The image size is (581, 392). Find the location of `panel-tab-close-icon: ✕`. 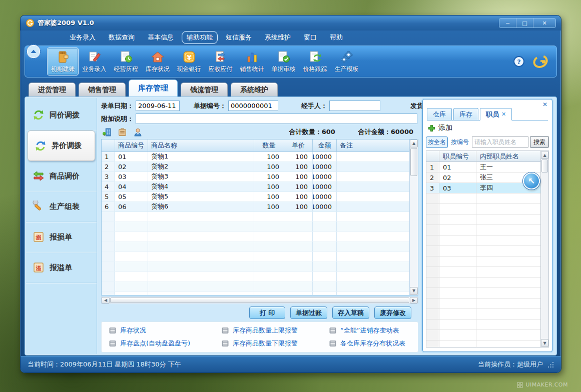

panel-tab-close-icon: ✕ is located at coordinates (503, 114).